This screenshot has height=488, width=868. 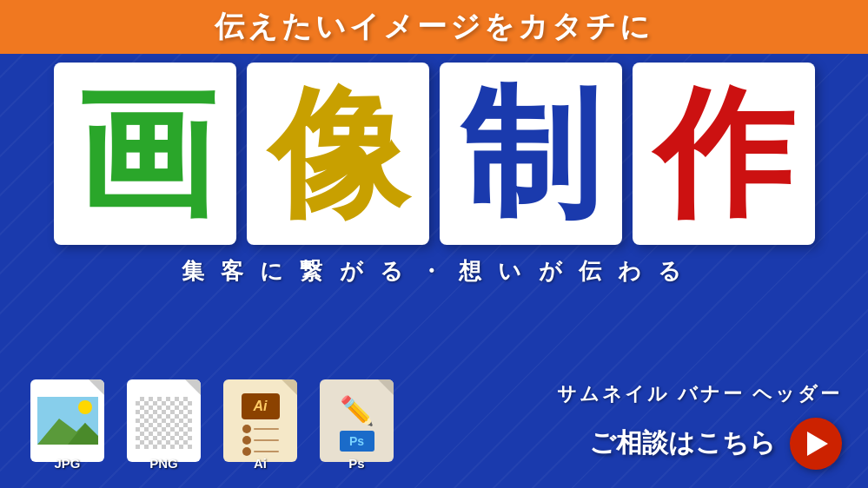 I want to click on top-banner: 伝えたいイメージをカタチに, so click(x=434, y=27).